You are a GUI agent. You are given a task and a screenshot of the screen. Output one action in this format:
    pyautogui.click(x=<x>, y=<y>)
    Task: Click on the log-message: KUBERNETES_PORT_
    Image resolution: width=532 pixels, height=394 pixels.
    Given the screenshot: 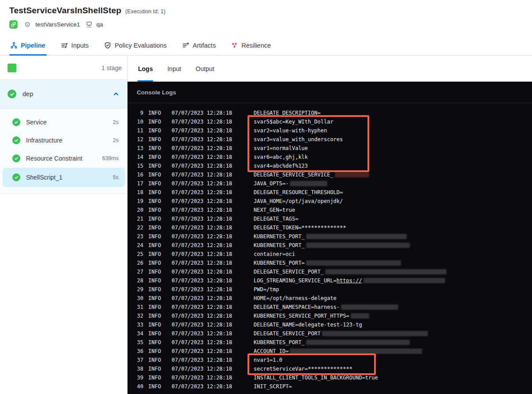 What is the action you would take?
    pyautogui.click(x=332, y=342)
    